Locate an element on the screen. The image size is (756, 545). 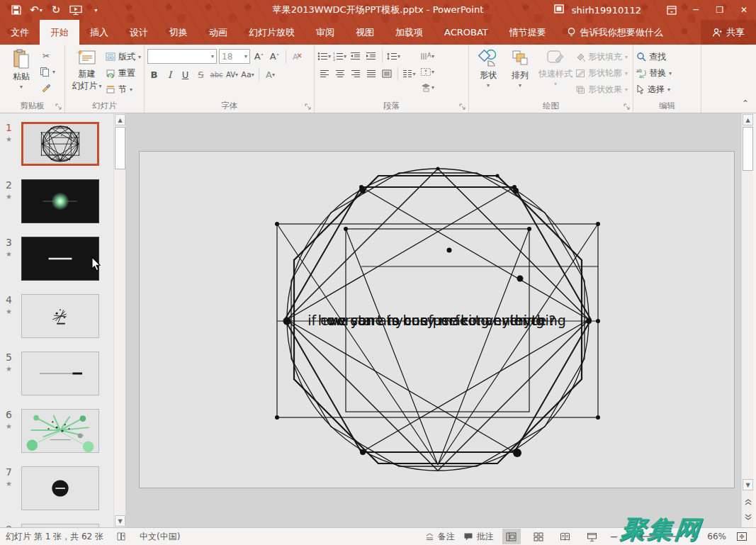
text-shadow-button: S is located at coordinates (201, 74).